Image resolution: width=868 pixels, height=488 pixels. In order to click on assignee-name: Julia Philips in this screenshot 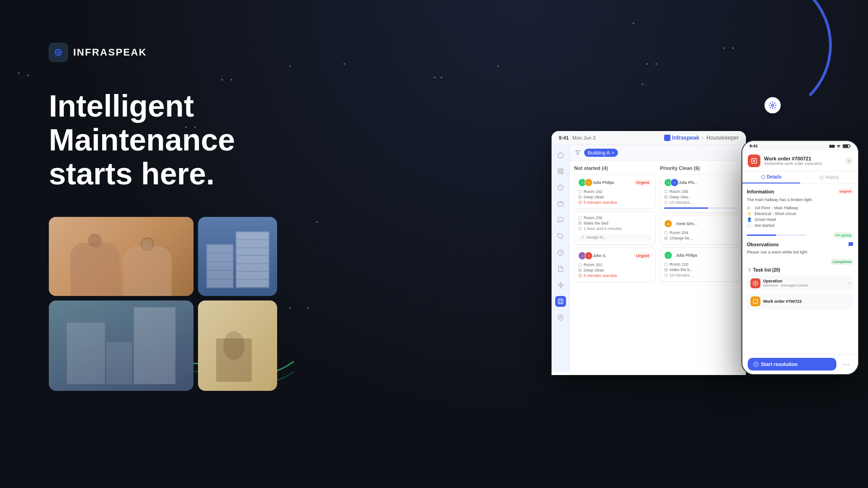, I will do `click(604, 183)`.